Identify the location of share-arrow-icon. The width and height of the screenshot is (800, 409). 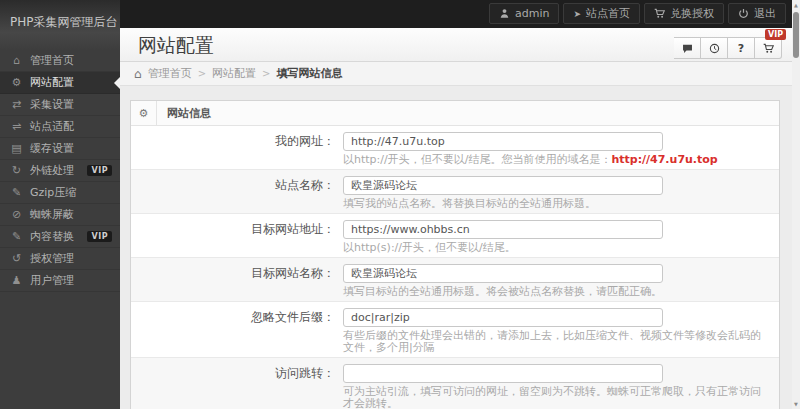
(577, 14).